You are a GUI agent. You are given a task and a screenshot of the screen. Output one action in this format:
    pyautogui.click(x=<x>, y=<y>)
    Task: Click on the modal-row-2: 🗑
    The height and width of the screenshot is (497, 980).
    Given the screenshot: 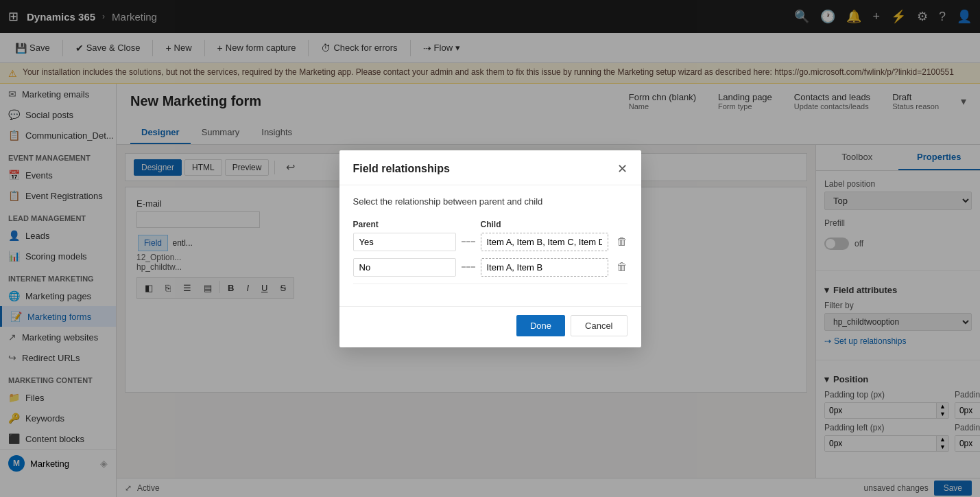 What is the action you would take?
    pyautogui.click(x=490, y=268)
    